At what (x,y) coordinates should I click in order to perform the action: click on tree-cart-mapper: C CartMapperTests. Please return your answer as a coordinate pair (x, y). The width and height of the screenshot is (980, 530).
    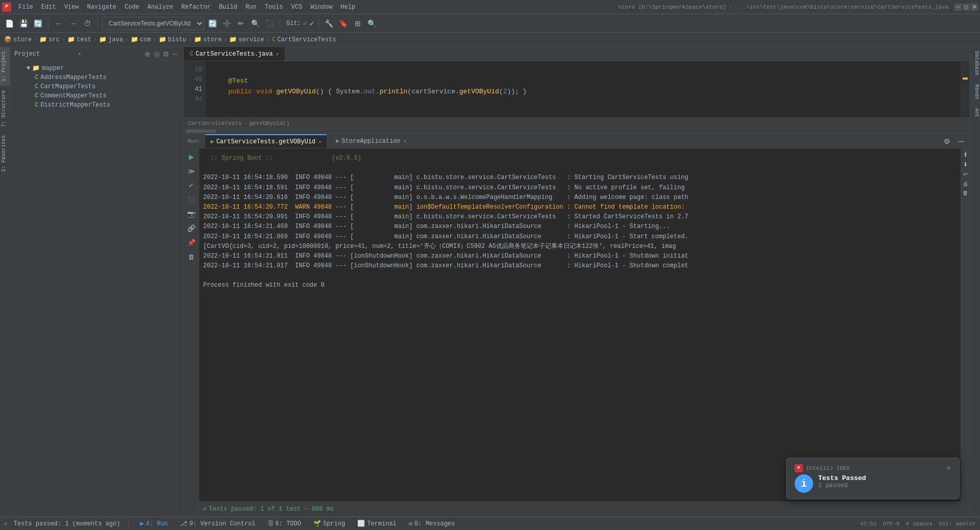
    Looking at the image, I should click on (97, 87).